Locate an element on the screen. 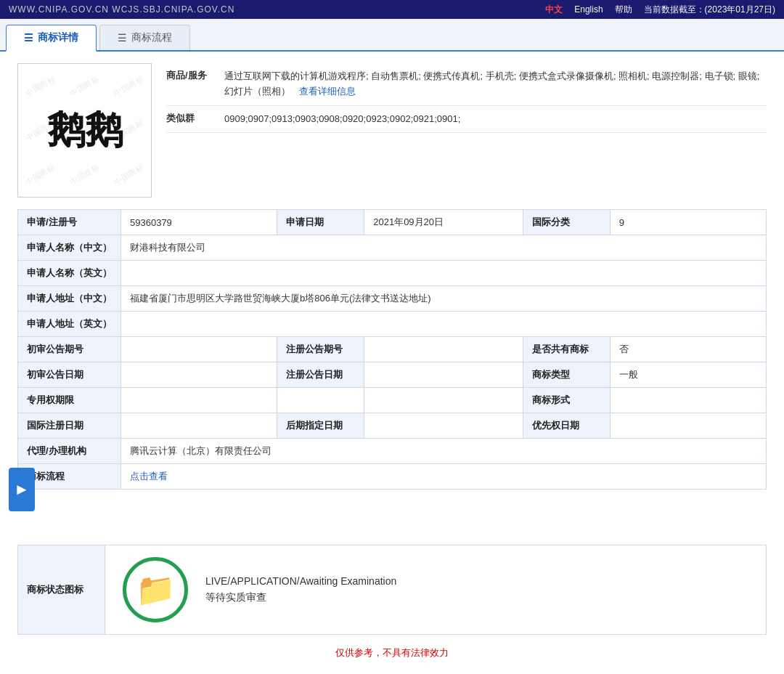  table-row-dates: 国际注册日期 后期指定日期 优先权日期 is located at coordinates (392, 426).